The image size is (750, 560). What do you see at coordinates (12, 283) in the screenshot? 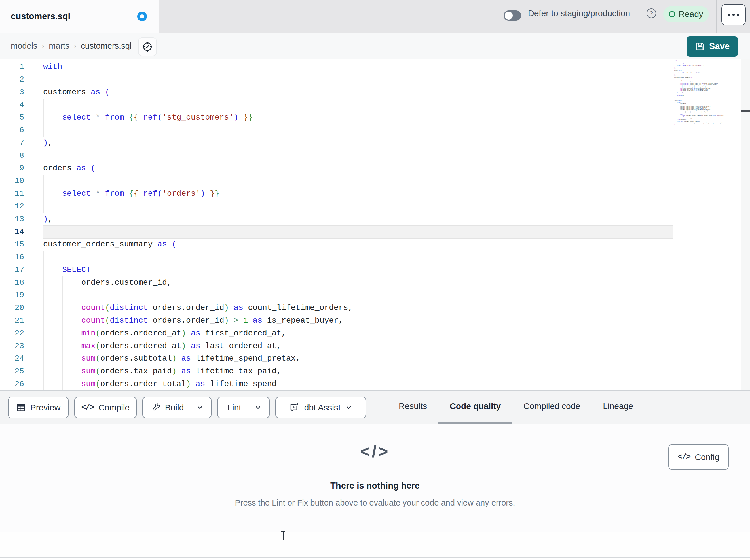
I see `line-number: 18` at bounding box center [12, 283].